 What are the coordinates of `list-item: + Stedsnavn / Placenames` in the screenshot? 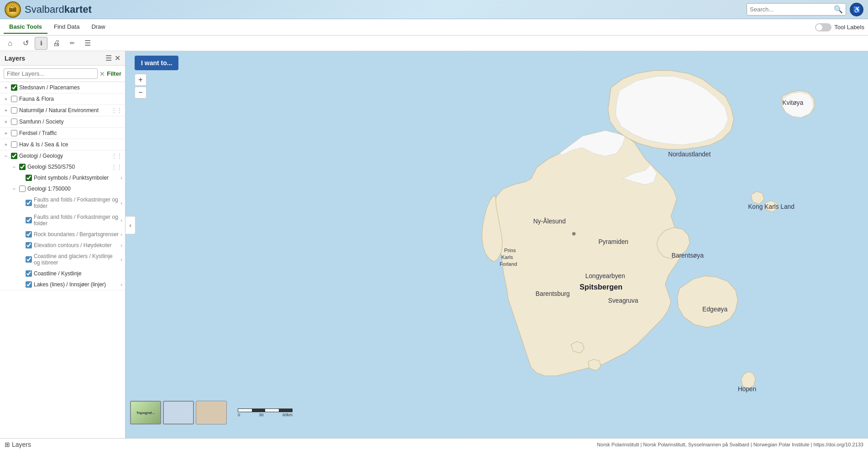 It's located at (63, 88).